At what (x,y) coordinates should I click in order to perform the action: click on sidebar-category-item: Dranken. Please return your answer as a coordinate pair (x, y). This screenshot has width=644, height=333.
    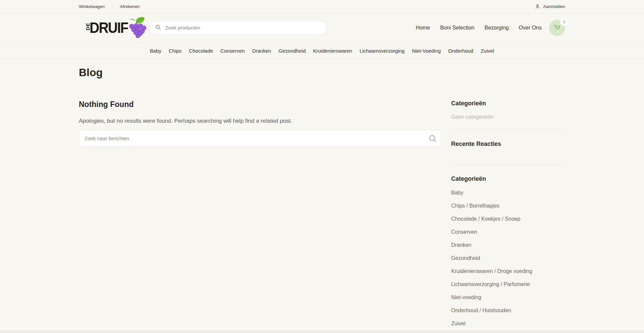
    Looking at the image, I should click on (508, 245).